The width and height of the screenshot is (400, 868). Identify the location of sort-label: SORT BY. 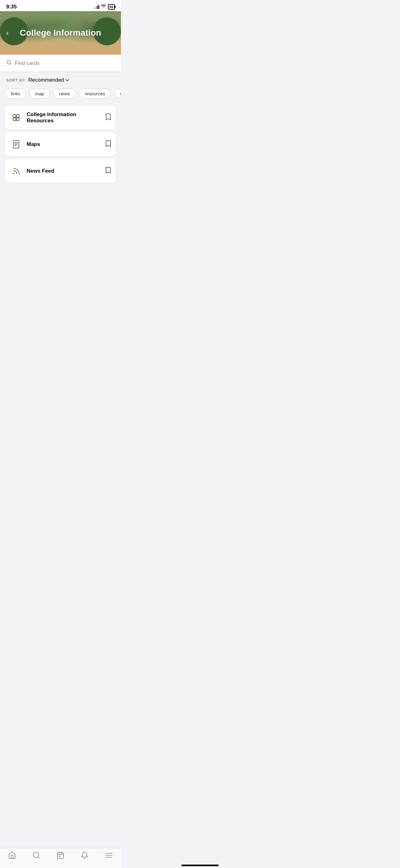
(15, 80).